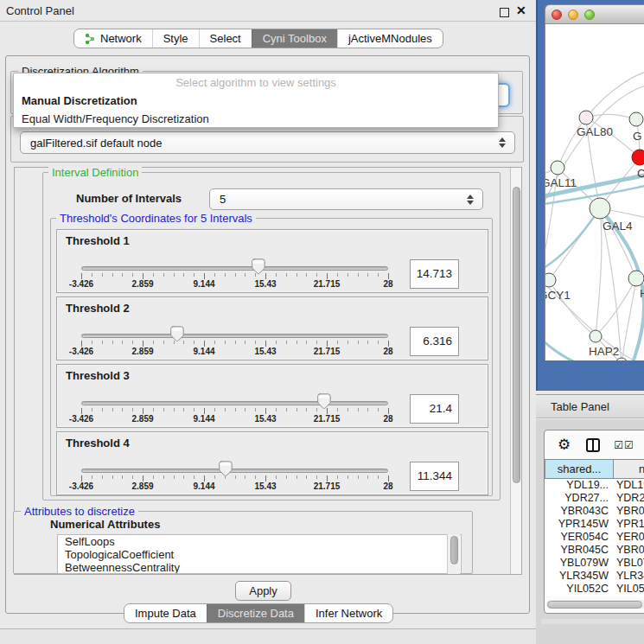 This screenshot has width=644, height=644. I want to click on table-row: YIL052CYIL052C, so click(595, 590).